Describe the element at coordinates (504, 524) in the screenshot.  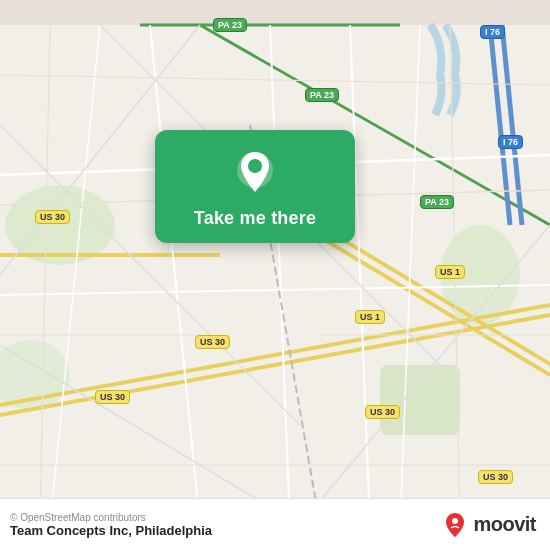
I see `moovit-text: moovit` at that location.